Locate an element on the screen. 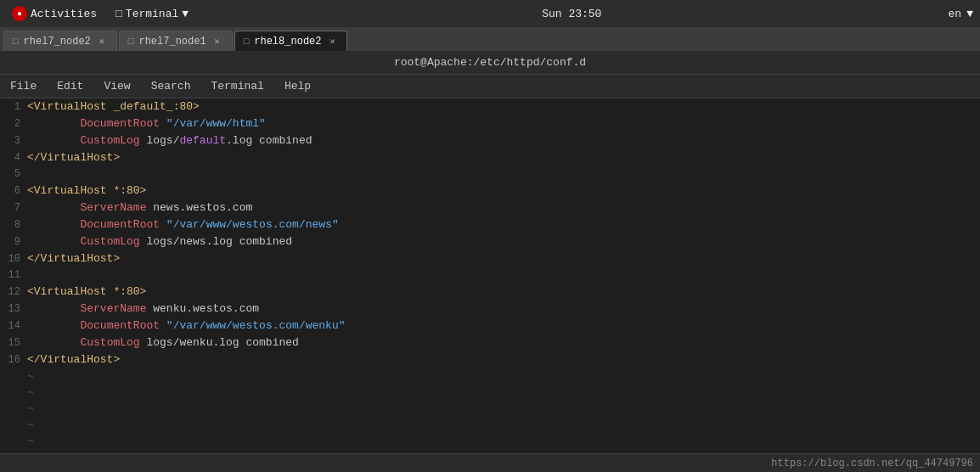 The width and height of the screenshot is (980, 472). table-row: 16 </VirtualHost> is located at coordinates (490, 360).